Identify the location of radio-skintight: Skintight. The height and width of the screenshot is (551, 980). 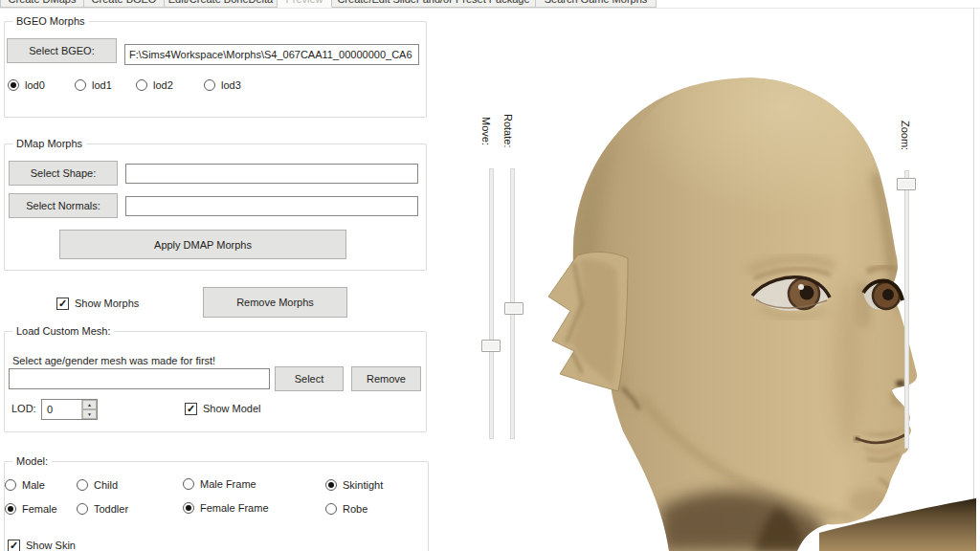
(354, 485).